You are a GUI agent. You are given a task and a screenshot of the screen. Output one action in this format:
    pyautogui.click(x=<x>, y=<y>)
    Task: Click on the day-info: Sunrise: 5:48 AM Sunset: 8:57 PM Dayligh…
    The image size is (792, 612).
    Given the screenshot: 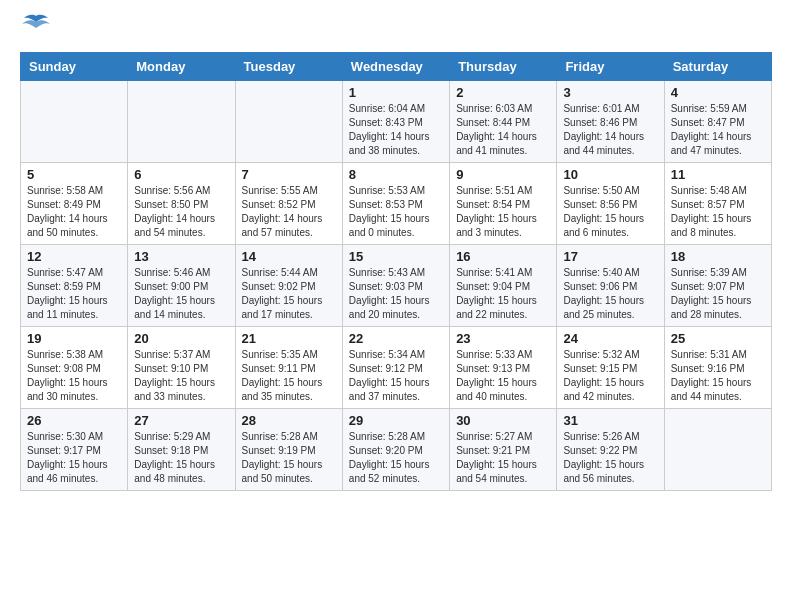 What is the action you would take?
    pyautogui.click(x=718, y=212)
    